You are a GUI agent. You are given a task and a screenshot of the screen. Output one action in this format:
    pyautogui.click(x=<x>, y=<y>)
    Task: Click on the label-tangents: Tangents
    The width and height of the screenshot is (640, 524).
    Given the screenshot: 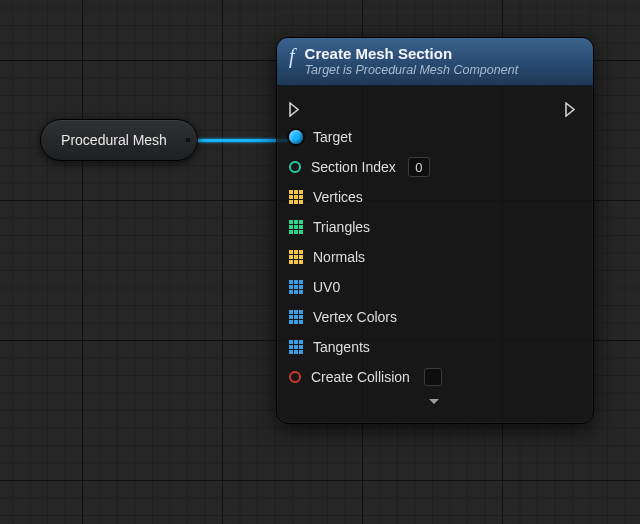 What is the action you would take?
    pyautogui.click(x=342, y=347)
    